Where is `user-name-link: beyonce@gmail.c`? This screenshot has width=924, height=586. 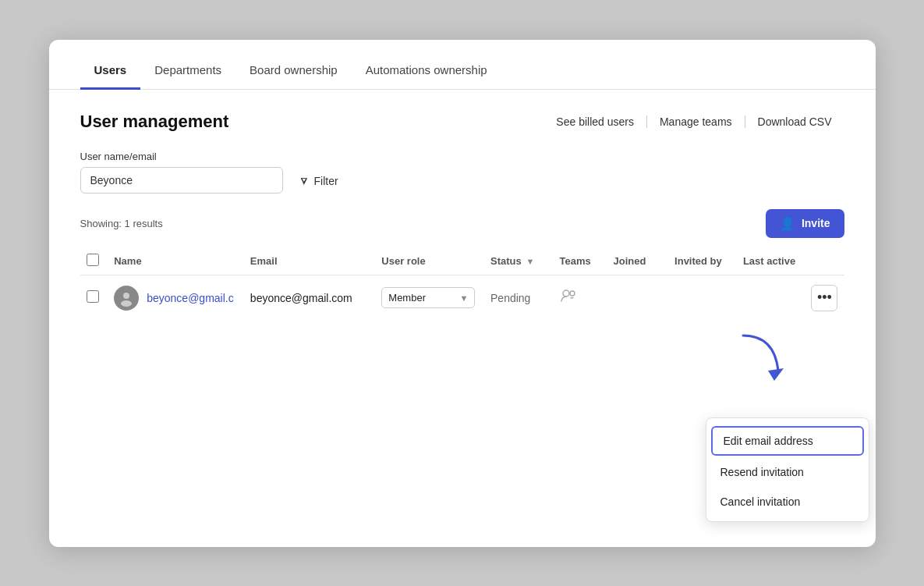 user-name-link: beyonce@gmail.c is located at coordinates (190, 298).